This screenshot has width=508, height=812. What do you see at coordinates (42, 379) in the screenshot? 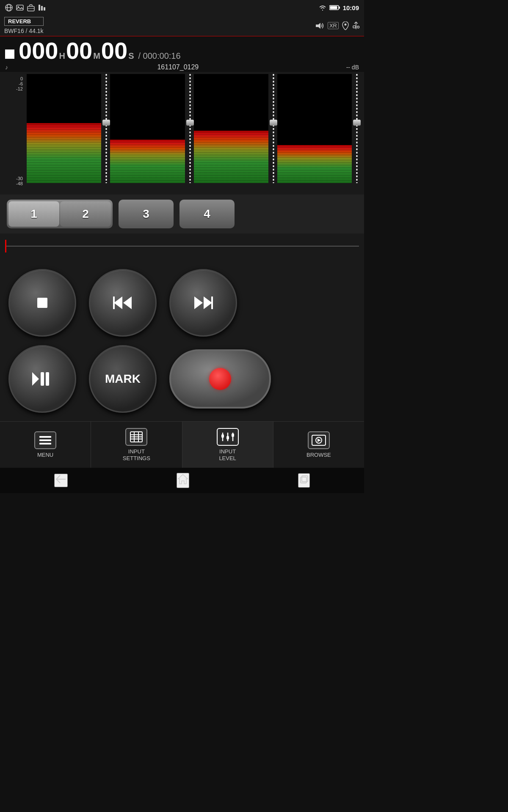
I see `play-pause-button` at bounding box center [42, 379].